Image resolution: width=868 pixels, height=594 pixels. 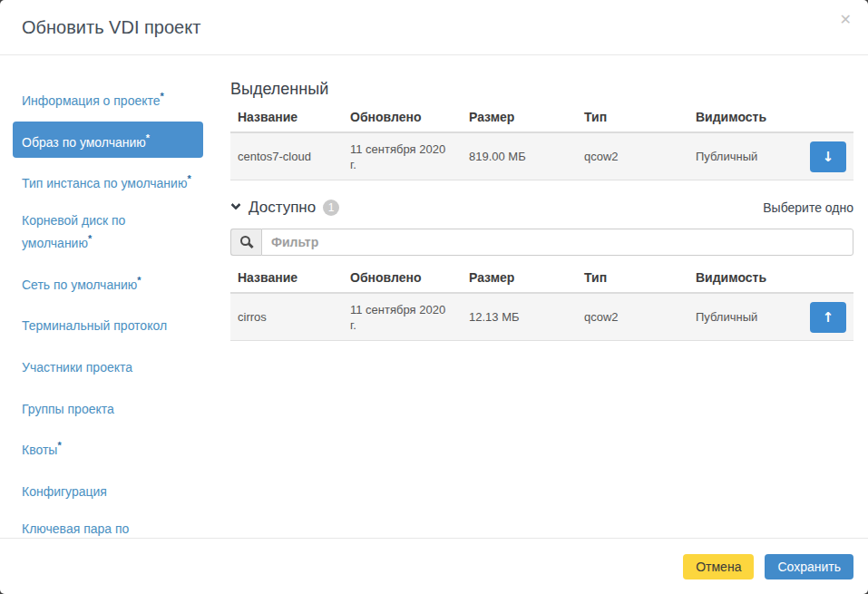 What do you see at coordinates (542, 304) in the screenshot?
I see `available-images-table: Название Обновлено Размер Тип Видимость …` at bounding box center [542, 304].